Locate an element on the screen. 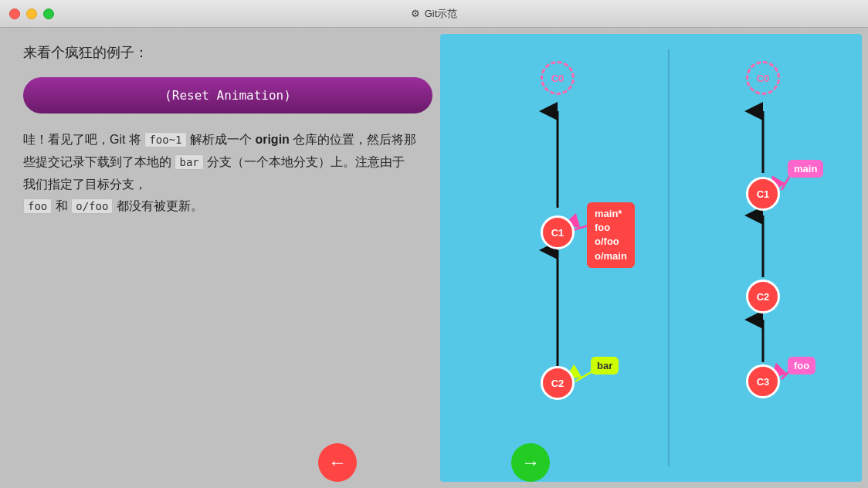 The image size is (868, 488). description: 哇！看见了吧，Git 将 foo~1 解析成一个 origin 仓库的位置，然后… is located at coordinates (220, 173).